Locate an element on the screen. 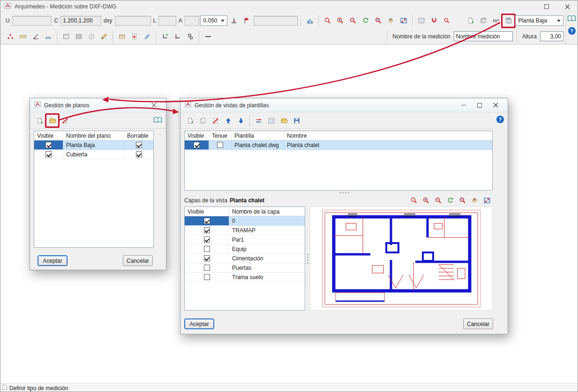 The image size is (578, 392). minimize-button is located at coordinates (464, 105).